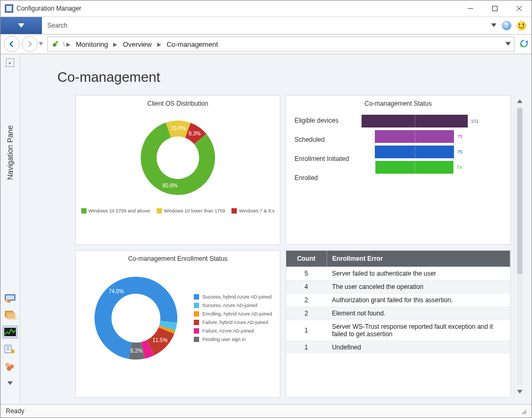 This screenshot has height=418, width=532. Describe the element at coordinates (398, 347) in the screenshot. I see `table-row: 1Undefined` at that location.